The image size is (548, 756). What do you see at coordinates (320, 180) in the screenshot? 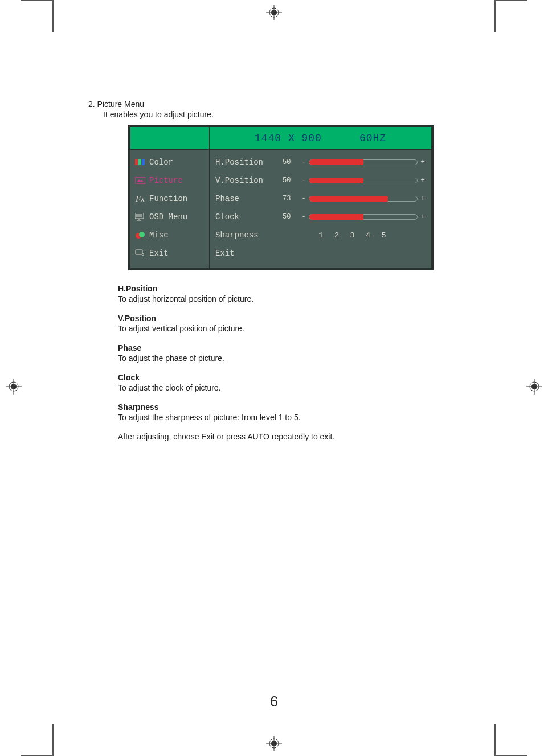
I see `row-vposition: V.Position 50 - +` at bounding box center [320, 180].